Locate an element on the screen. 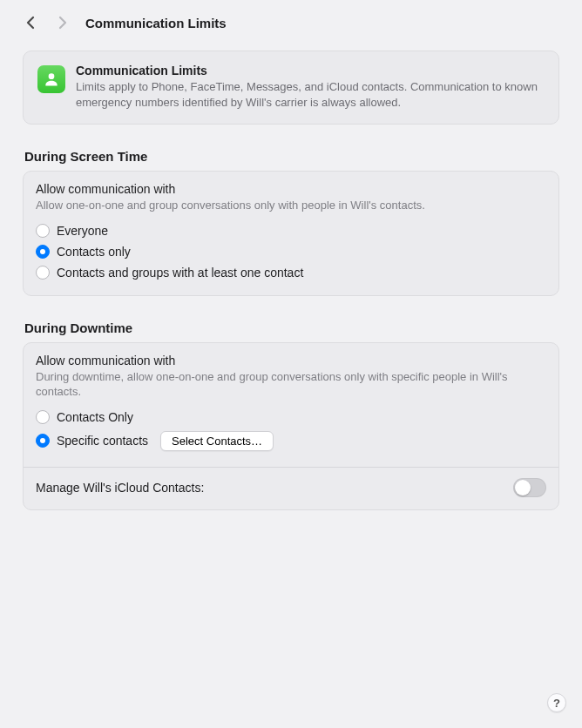 The width and height of the screenshot is (582, 728). radio-contacts-groups is located at coordinates (43, 273).